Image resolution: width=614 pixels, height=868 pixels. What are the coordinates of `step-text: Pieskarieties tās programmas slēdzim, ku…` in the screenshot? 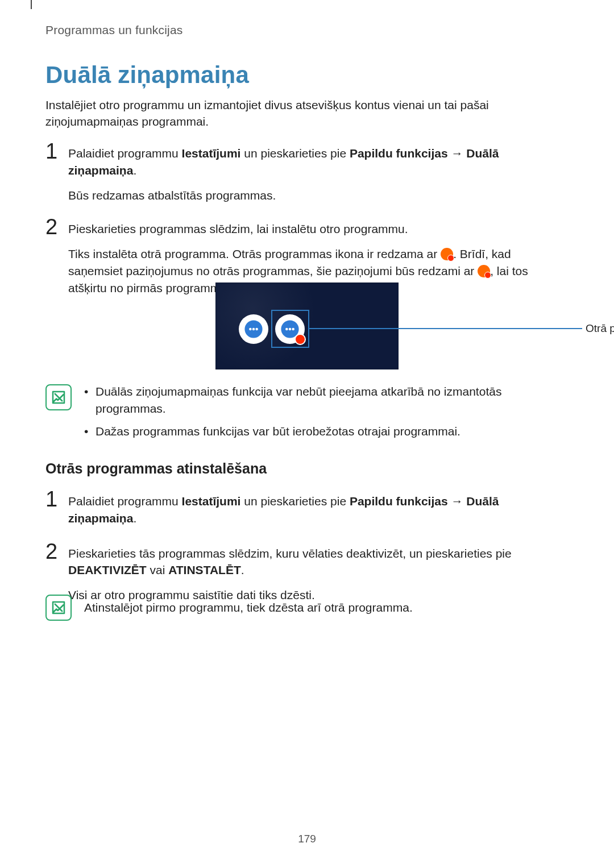 It's located at (318, 562).